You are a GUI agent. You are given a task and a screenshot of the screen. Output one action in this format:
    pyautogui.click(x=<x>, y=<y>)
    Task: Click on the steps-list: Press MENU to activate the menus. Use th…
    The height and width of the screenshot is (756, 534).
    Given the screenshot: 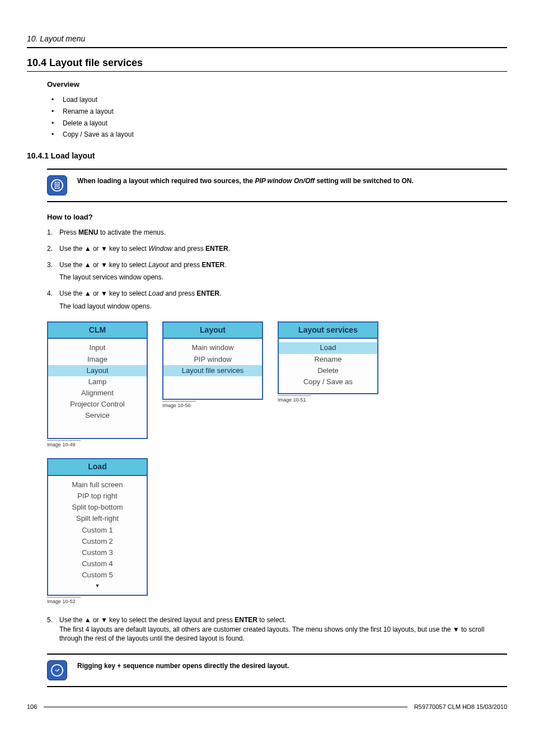 What is the action you would take?
    pyautogui.click(x=277, y=270)
    